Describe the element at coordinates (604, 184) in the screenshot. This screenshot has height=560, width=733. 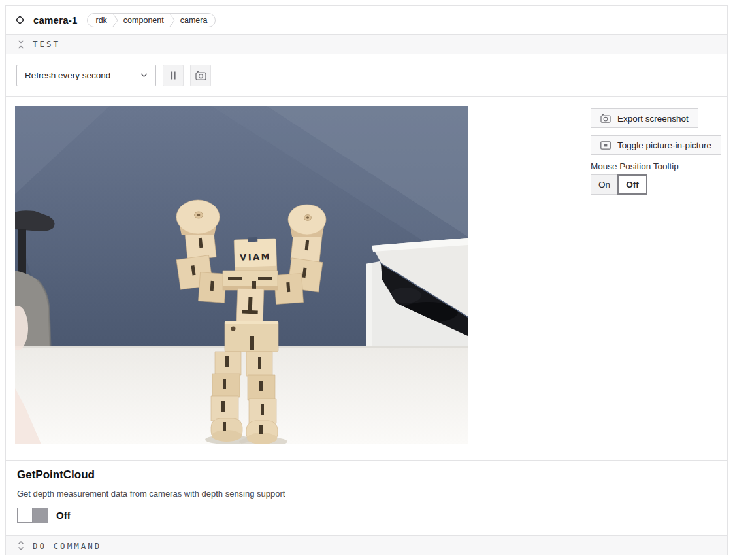
I see `tooltip-on-button: On` at that location.